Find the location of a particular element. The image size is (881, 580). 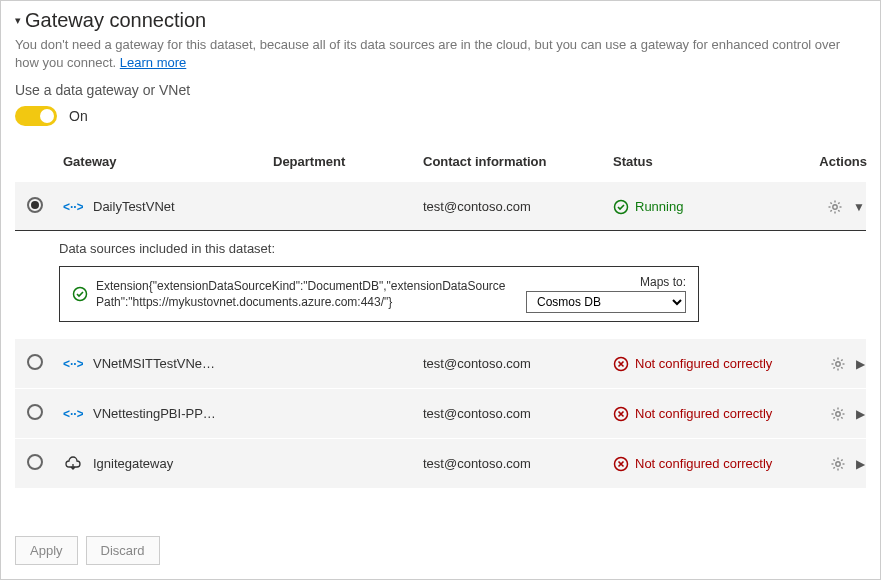

gateway-row: <··> DailyTestVNet test@contoso.com Runn… is located at coordinates (440, 206).